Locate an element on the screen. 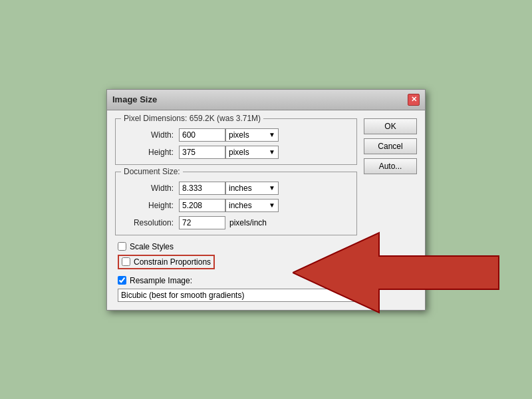 The width and height of the screenshot is (532, 399). resample-checkbox is located at coordinates (122, 281).